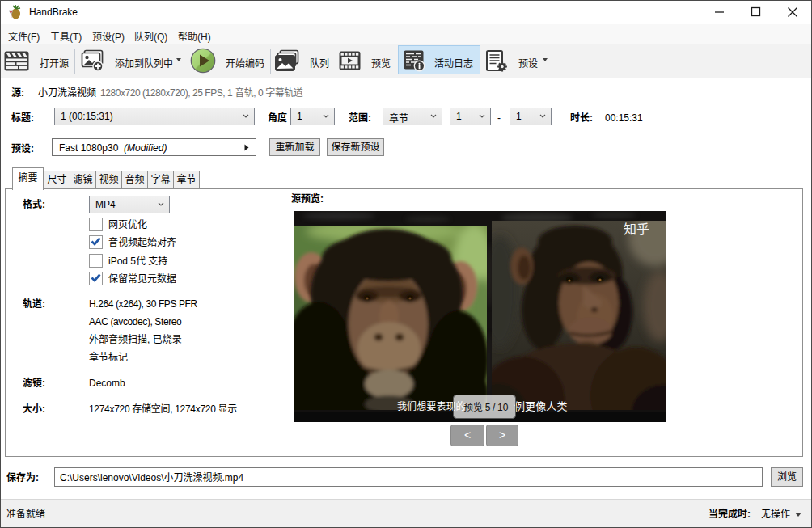 The width and height of the screenshot is (812, 528). What do you see at coordinates (486, 406) in the screenshot?
I see `svg-text: 预览 5 / 10` at bounding box center [486, 406].